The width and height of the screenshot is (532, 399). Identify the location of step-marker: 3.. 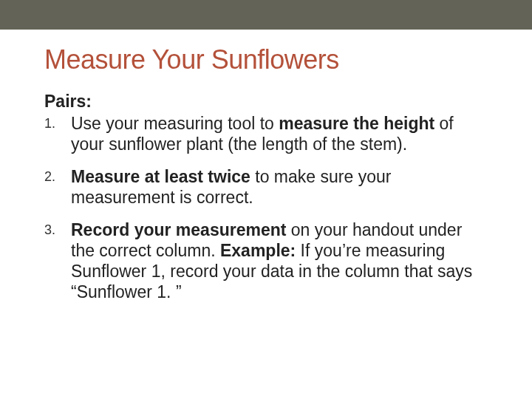
(50, 231).